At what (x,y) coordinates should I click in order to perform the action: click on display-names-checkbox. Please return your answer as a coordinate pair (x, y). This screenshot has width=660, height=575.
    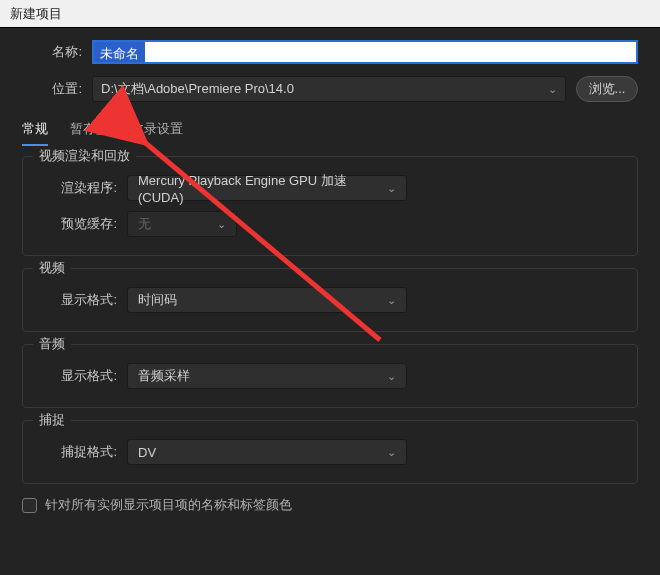
    Looking at the image, I should click on (30, 506).